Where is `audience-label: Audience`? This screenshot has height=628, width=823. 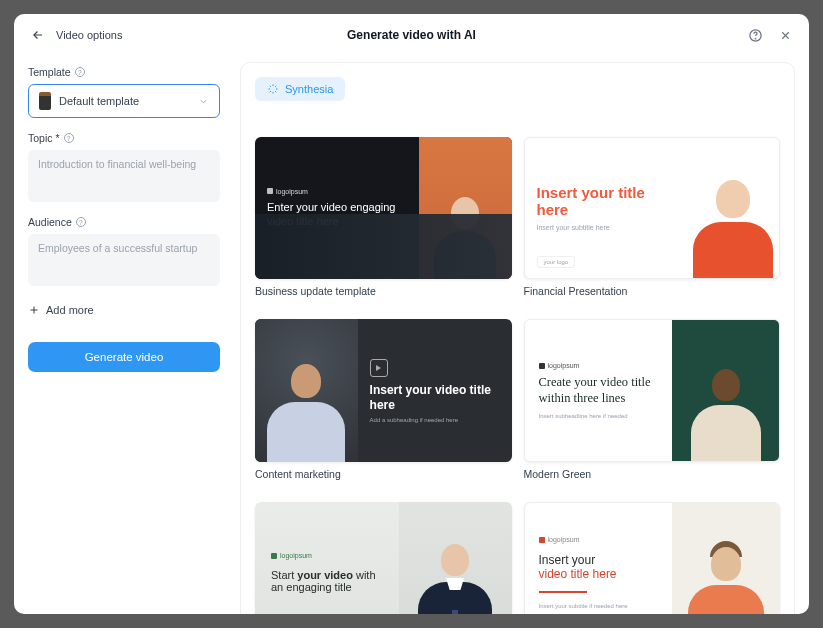
audience-label: Audience is located at coordinates (50, 222).